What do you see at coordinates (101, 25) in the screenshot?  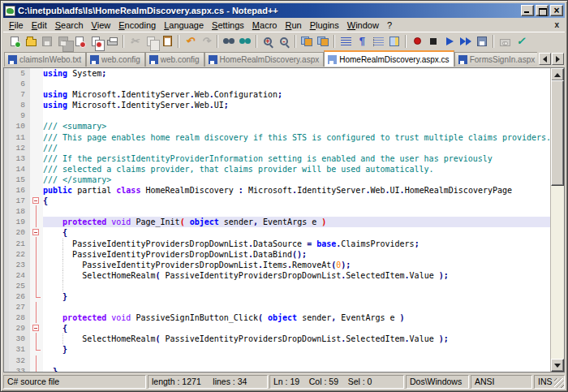 I see `menu-item-view: View` at bounding box center [101, 25].